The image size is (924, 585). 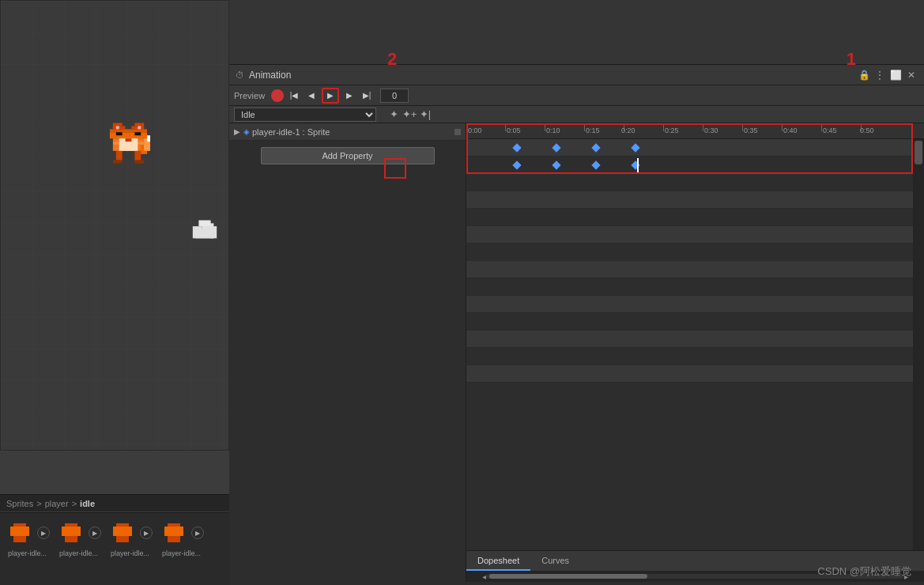 I want to click on top-area-right, so click(x=577, y=32).